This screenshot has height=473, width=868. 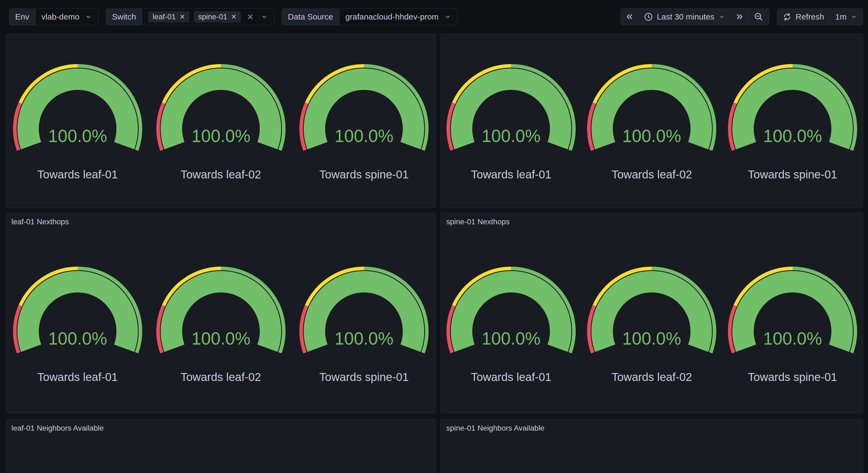 I want to click on refresh-button: Refresh, so click(x=803, y=17).